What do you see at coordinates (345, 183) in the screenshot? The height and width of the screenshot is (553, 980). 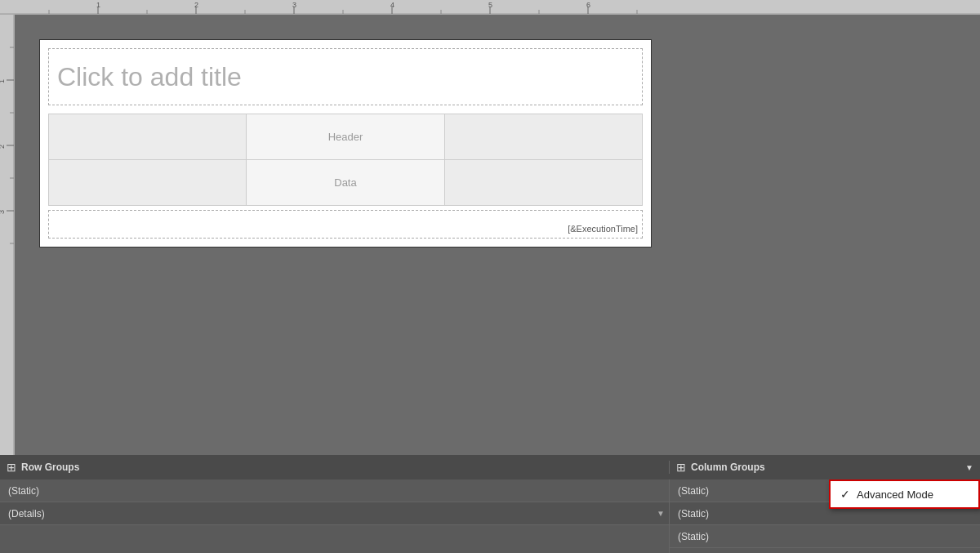 I see `data-cell-2: Data` at bounding box center [345, 183].